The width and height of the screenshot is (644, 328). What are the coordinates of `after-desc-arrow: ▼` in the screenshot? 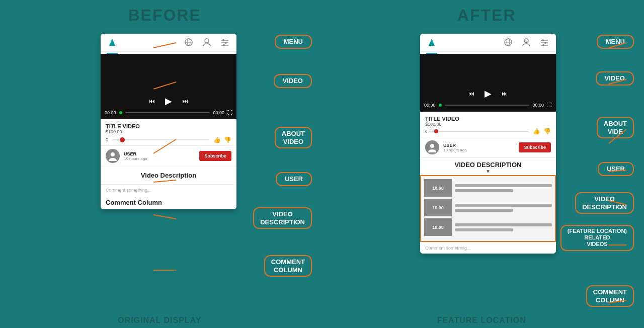 It's located at (488, 171).